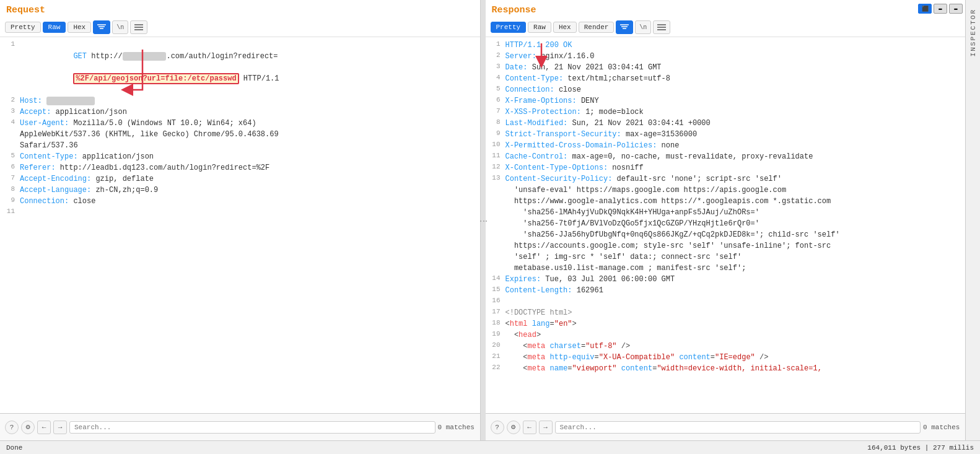 The height and width of the screenshot is (454, 980). I want to click on request-line-2: 2 Host:, so click(240, 101).